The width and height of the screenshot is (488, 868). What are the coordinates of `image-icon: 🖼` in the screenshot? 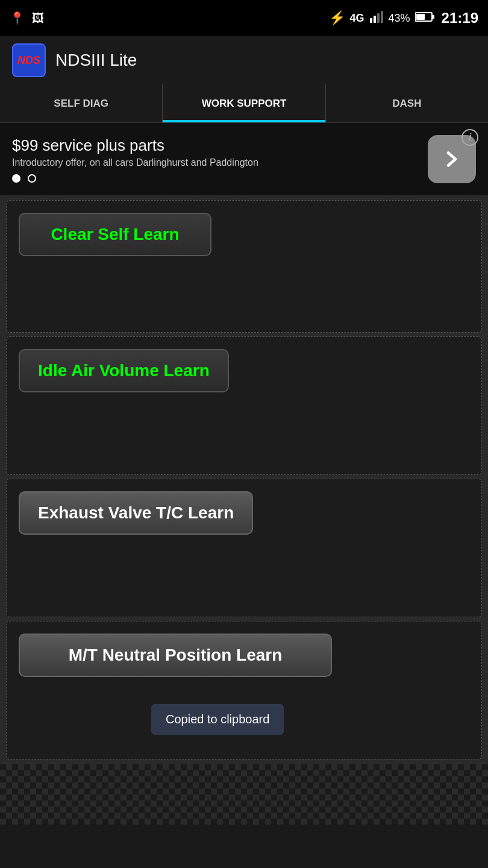 It's located at (38, 18).